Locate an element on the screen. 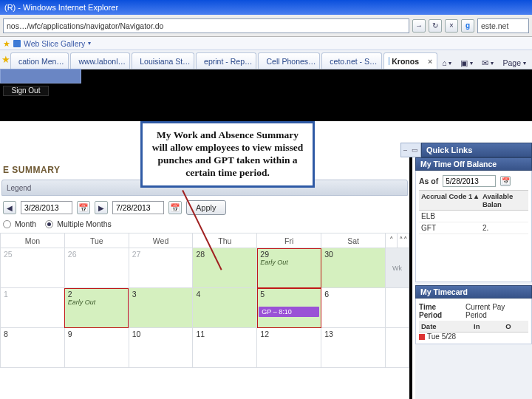  as-of-row: As of 📅 is located at coordinates (474, 182).